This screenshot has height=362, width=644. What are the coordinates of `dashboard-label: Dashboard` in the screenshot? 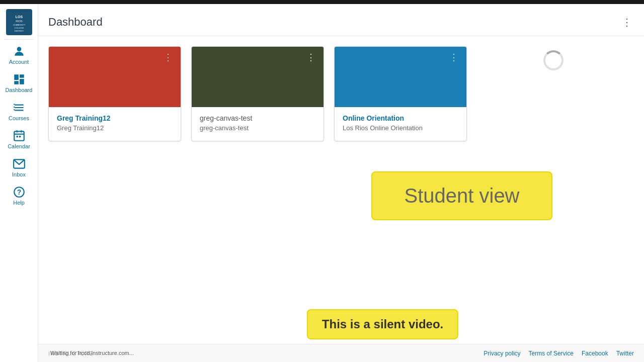 It's located at (19, 90).